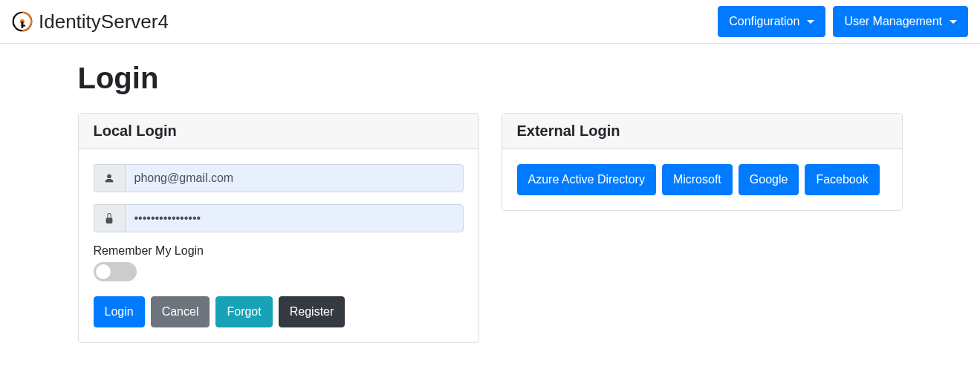 The image size is (980, 372). Describe the element at coordinates (901, 22) in the screenshot. I see `user-management-dropdown: User Management` at that location.